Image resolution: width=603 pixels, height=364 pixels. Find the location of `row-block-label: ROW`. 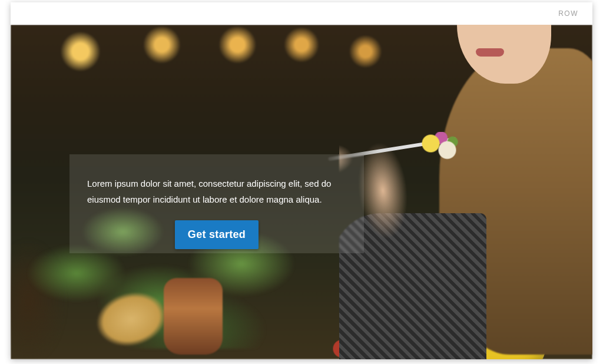

row-block-label: ROW is located at coordinates (568, 14).